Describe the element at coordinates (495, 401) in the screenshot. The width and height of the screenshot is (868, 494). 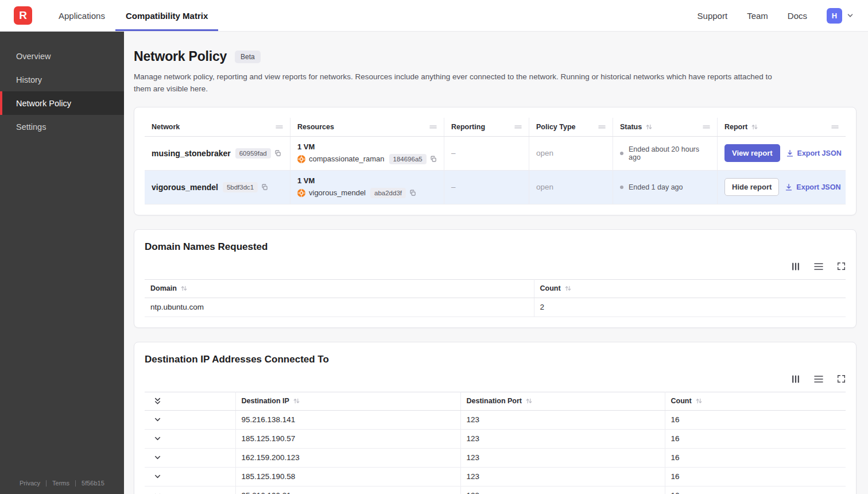
I see `column-label: Destination Port` at that location.